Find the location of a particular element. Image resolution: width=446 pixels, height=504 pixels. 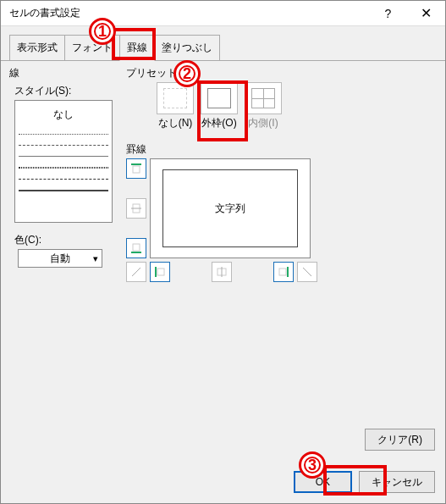

line-label: 線 is located at coordinates (63, 73).